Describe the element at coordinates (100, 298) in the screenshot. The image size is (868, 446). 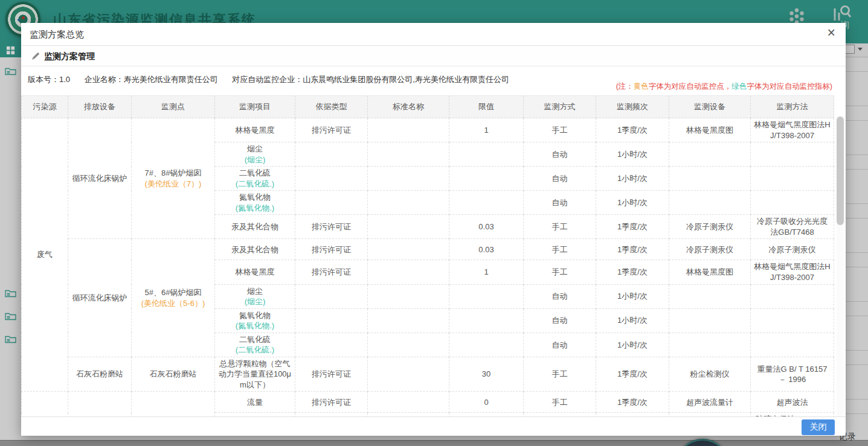
I see `equipment-cell: 循环流化床锅炉` at that location.